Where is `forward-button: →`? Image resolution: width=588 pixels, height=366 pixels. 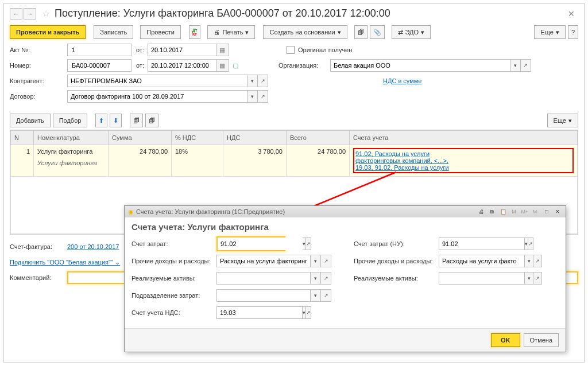 forward-button: → is located at coordinates (30, 14).